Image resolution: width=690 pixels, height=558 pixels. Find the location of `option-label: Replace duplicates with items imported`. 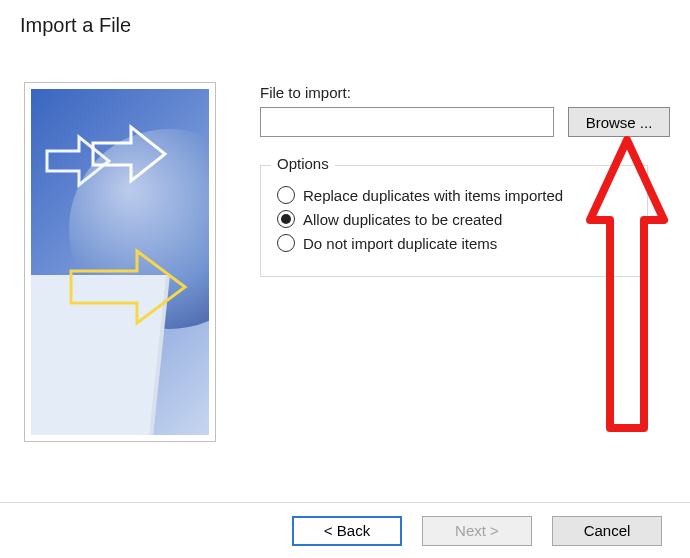

option-label: Replace duplicates with items imported is located at coordinates (433, 196).